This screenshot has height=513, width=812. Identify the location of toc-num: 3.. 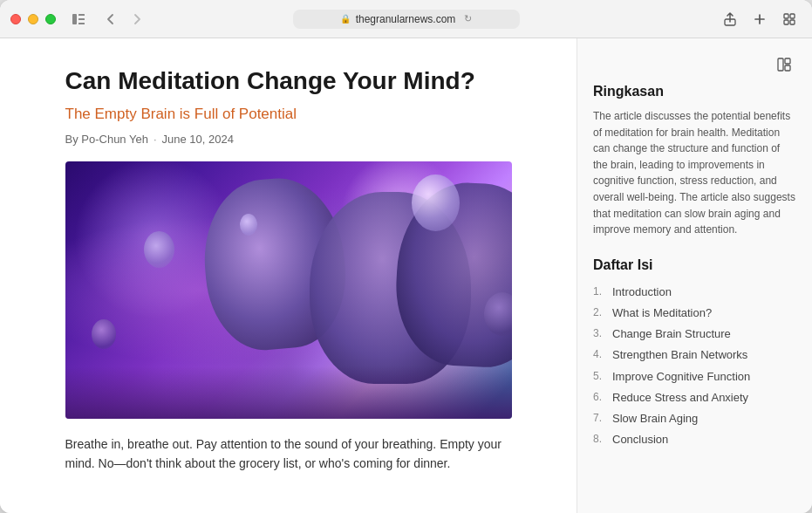
(601, 333).